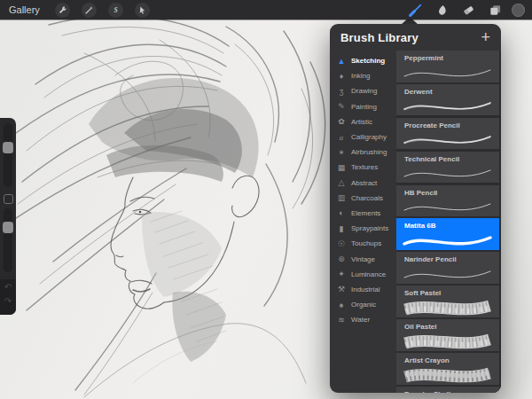  I want to click on top-toolbar: Gallery S, so click(266, 10).